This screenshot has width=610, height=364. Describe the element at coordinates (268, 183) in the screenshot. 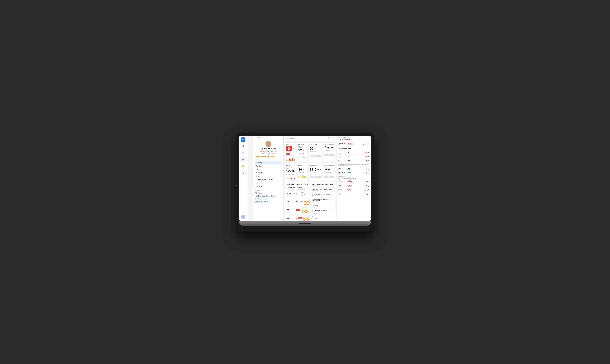

I see `view-allergies: Allergies` at that location.